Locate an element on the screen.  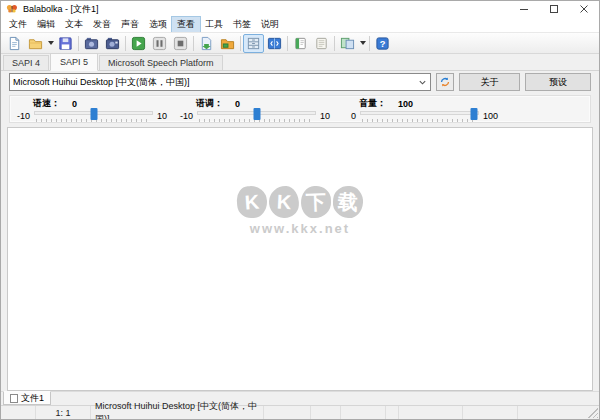
app-logo-icon is located at coordinates (12, 9).